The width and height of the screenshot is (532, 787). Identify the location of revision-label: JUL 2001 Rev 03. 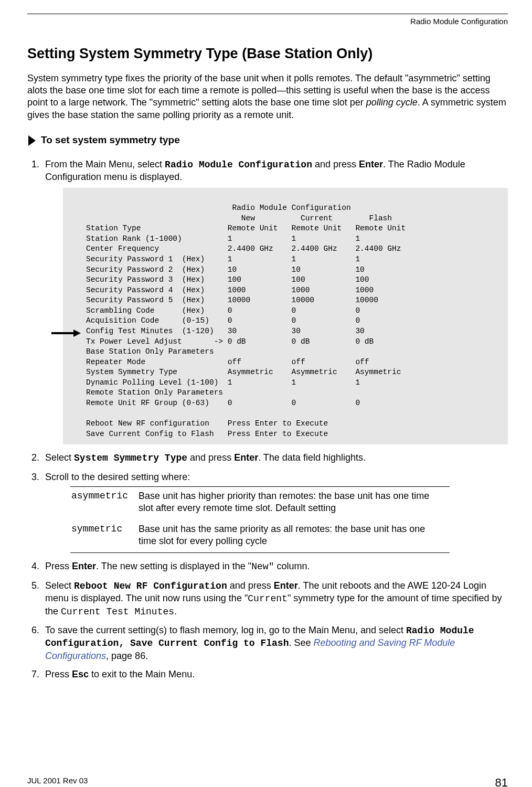
(58, 781).